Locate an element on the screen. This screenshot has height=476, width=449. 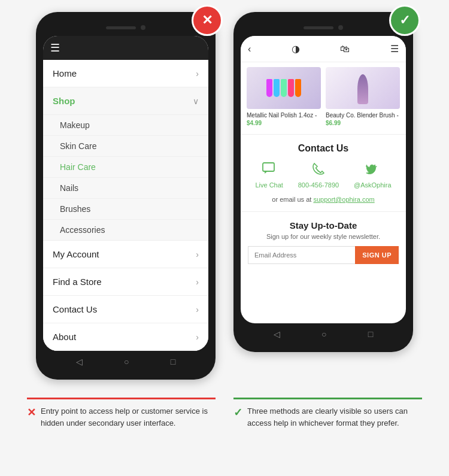
nail-polish-name-text: Metallic Nail Polish 1.4oz is located at coordinates (280, 115).